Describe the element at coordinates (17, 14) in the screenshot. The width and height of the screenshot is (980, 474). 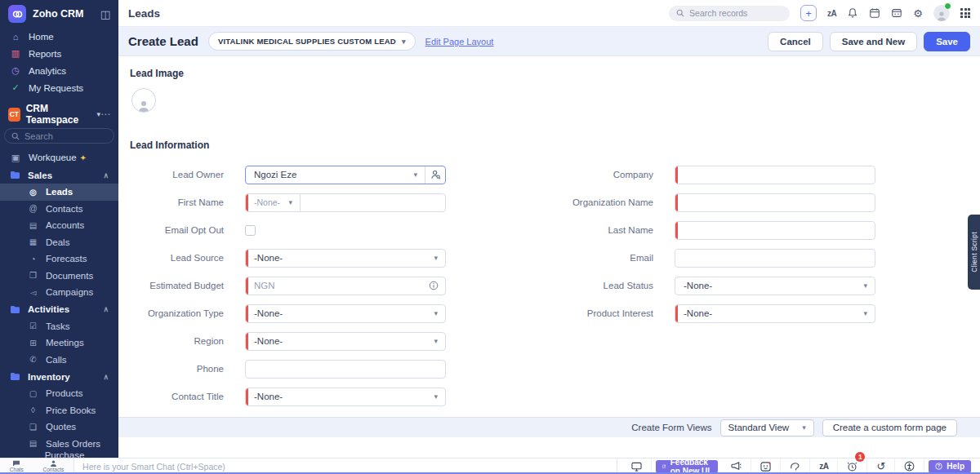
I see `zoho-crm-logo` at that location.